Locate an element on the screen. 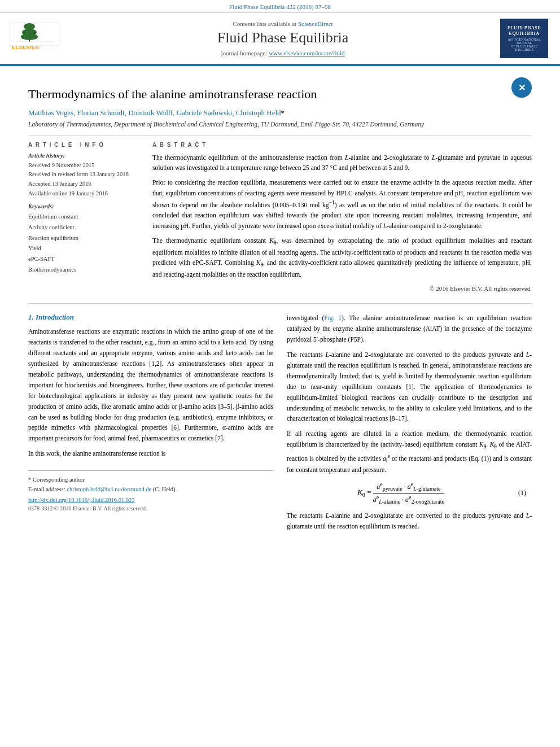 The width and height of the screenshot is (560, 747). abstract-column: A B S T R A C T The thermodynamic equili… is located at coordinates (342, 218).